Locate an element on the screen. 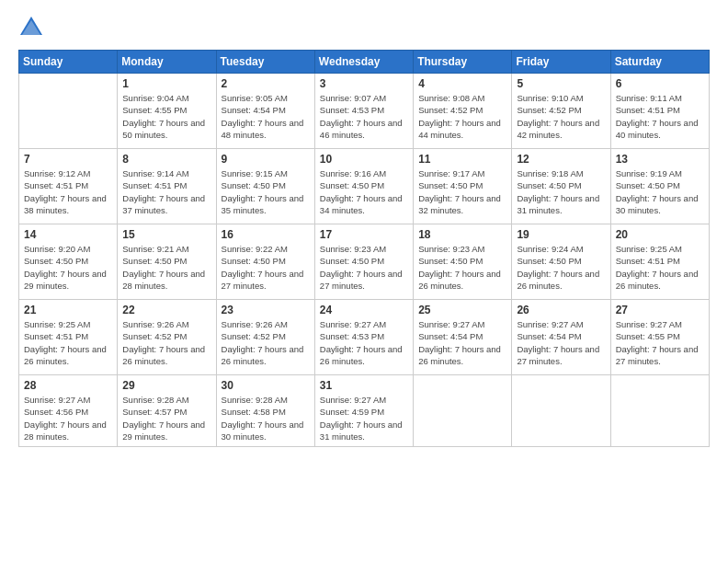 This screenshot has width=728, height=563. calendar-cell: 18Sunrise: 9:23 AMSunset: 4:50 PMDayligh… is located at coordinates (463, 262).